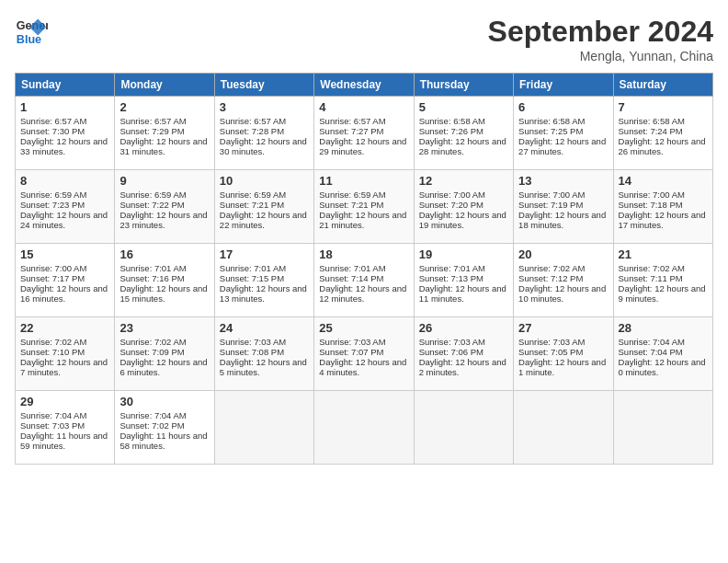 The image size is (728, 563). What do you see at coordinates (164, 220) in the screenshot?
I see `daylight-label: Daylight: 12 hours and 23 minutes.` at bounding box center [164, 220].